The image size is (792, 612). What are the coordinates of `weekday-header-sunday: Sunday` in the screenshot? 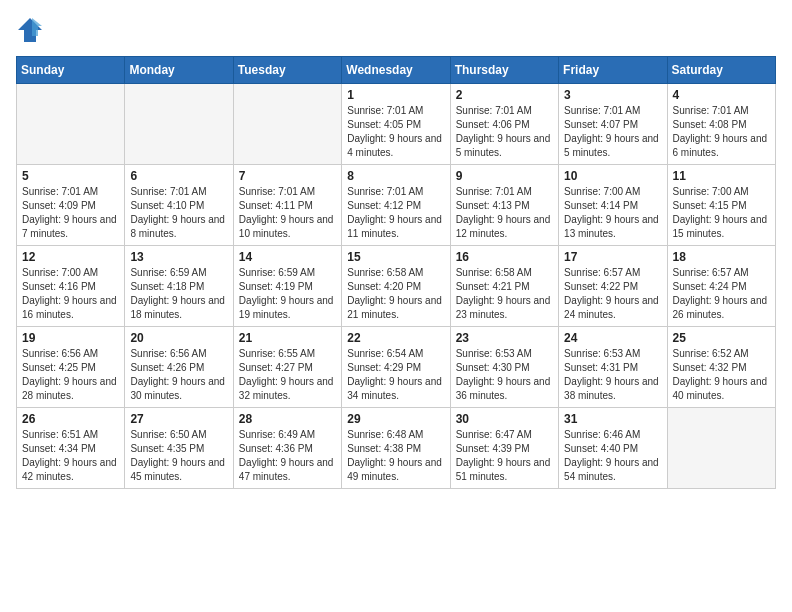 It's located at (71, 70).